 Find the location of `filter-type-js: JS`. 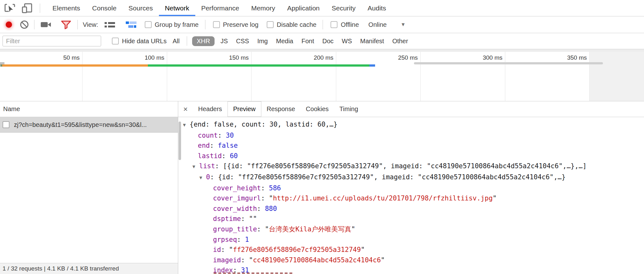

filter-type-js: JS is located at coordinates (224, 41).